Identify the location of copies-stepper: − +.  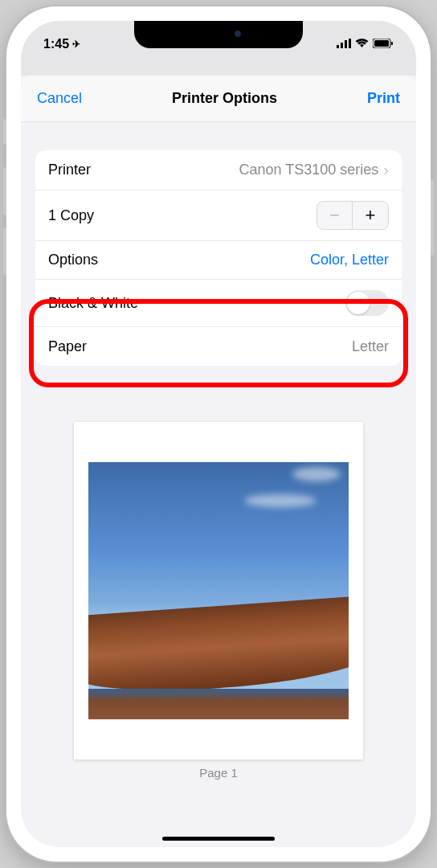
(353, 215).